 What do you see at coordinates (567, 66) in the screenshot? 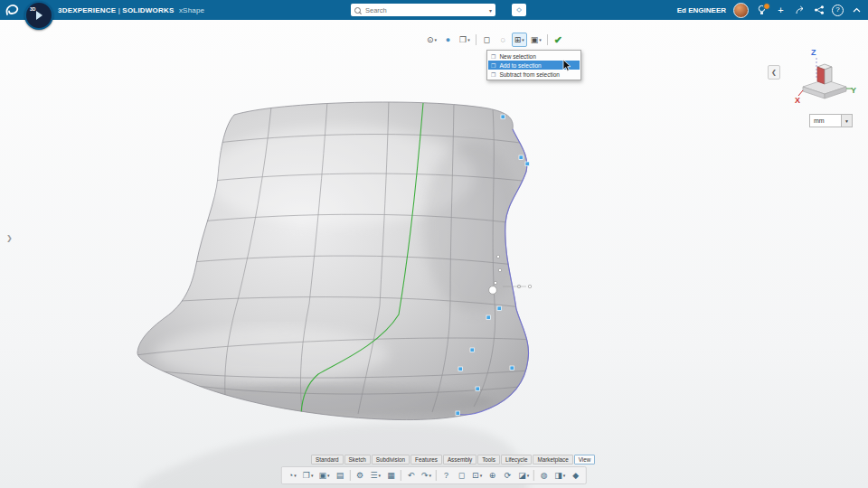
I see `mouse-cursor` at bounding box center [567, 66].